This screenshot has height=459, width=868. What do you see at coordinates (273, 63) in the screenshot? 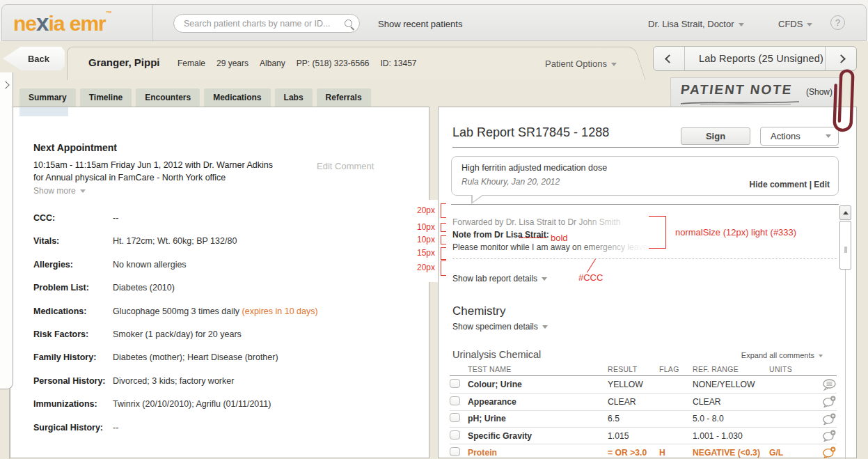
I see `patient-demographic-item: Albany` at bounding box center [273, 63].